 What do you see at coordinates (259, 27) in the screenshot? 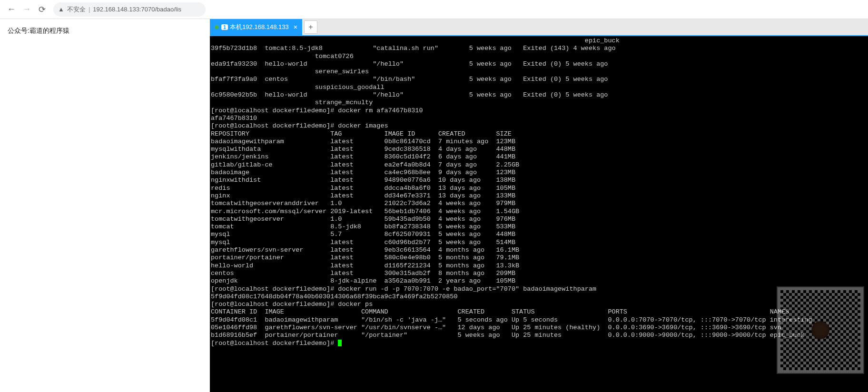
I see `tab-title: 本机192.168.148.133` at bounding box center [259, 27].